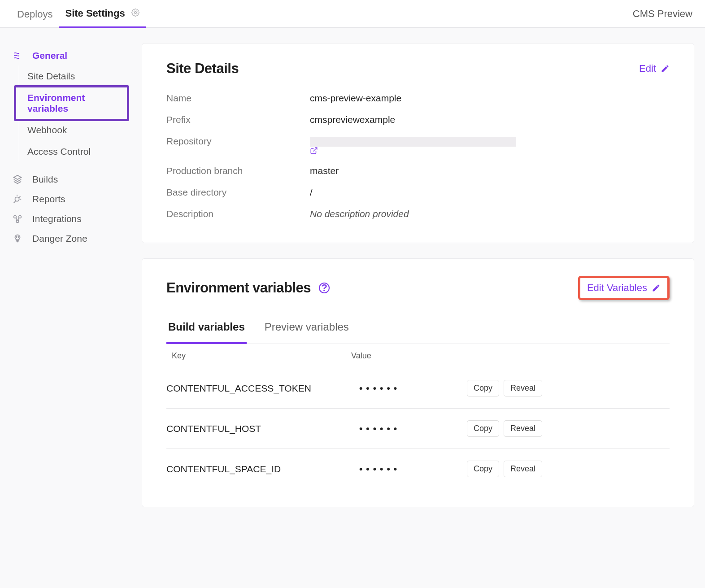 The image size is (705, 588). Describe the element at coordinates (413, 142) in the screenshot. I see `repo-redacted` at that location.